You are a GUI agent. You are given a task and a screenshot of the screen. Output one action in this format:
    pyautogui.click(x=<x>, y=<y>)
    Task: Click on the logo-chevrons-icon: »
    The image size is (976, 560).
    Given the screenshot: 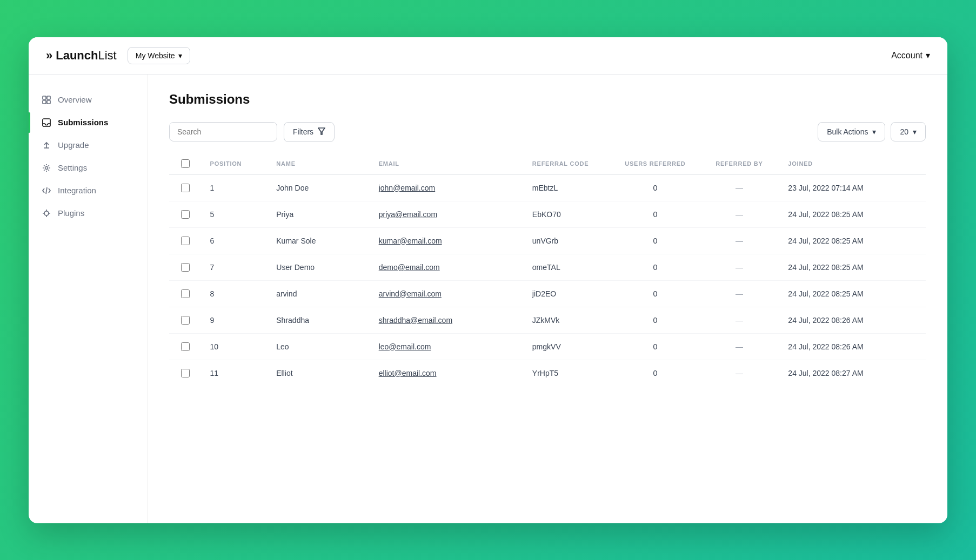 What is the action you would take?
    pyautogui.click(x=49, y=56)
    